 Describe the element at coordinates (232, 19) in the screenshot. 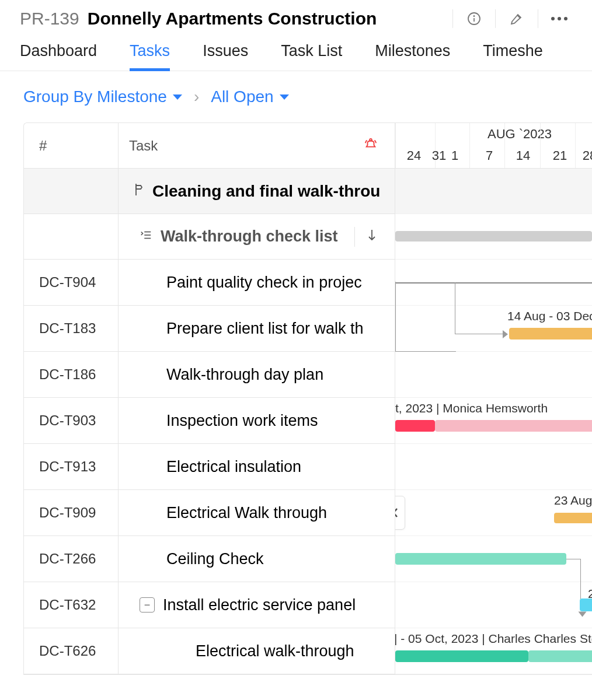

I see `project-name: Donnelly Apartments Construction` at that location.